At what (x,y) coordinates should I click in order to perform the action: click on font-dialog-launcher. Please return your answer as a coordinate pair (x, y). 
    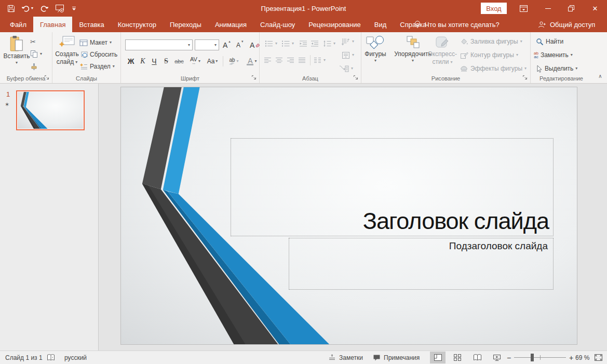
    Looking at the image, I should click on (254, 78).